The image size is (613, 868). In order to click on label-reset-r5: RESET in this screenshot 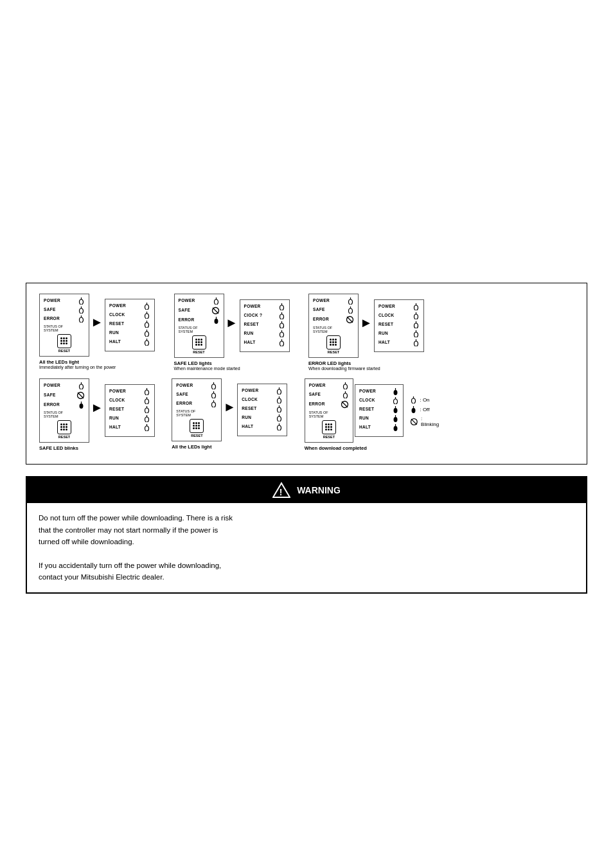, I will do `click(249, 409)`.